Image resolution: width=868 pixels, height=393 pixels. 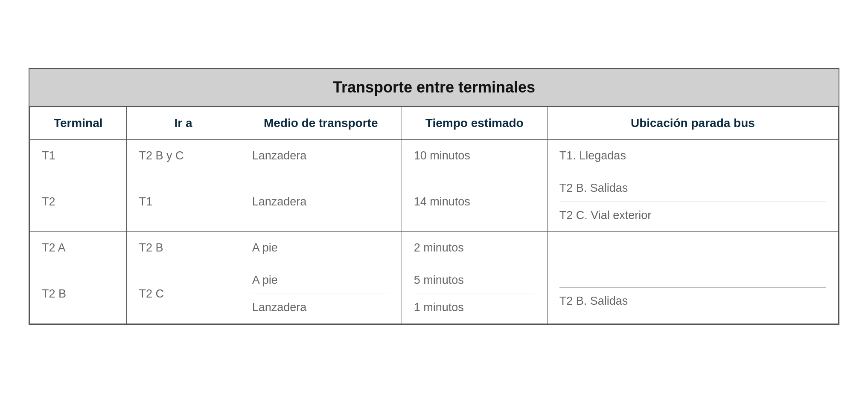 I want to click on cell-ir-a: T2 B y C, so click(x=184, y=156).